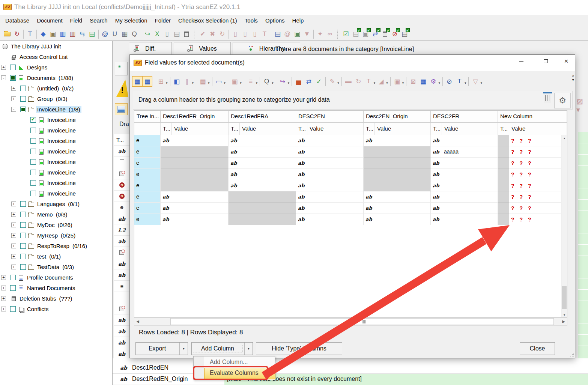 This screenshot has height=385, width=588. I want to click on menu-tools: Tools, so click(251, 21).